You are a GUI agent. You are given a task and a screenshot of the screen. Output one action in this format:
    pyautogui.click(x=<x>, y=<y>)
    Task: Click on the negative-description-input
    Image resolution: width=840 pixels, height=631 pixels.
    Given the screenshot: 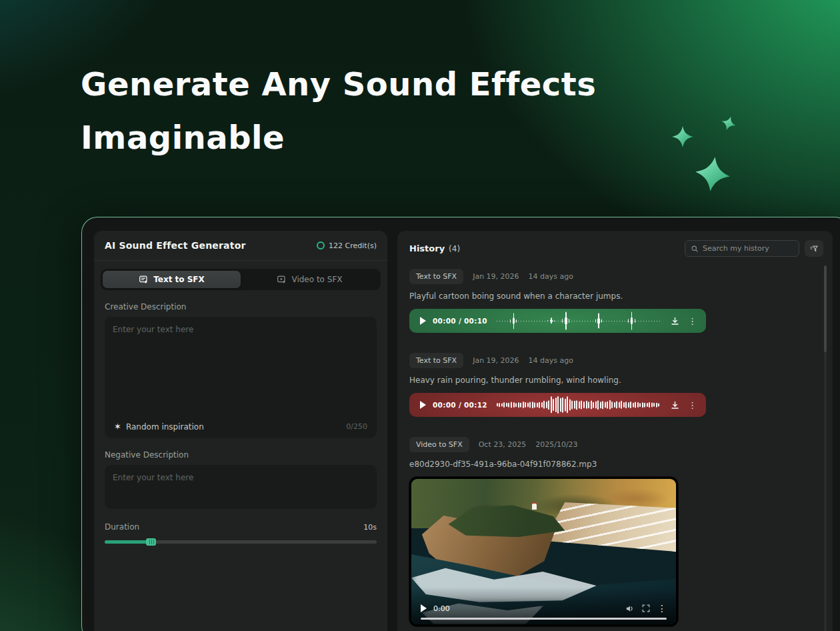 What is the action you would take?
    pyautogui.click(x=241, y=487)
    